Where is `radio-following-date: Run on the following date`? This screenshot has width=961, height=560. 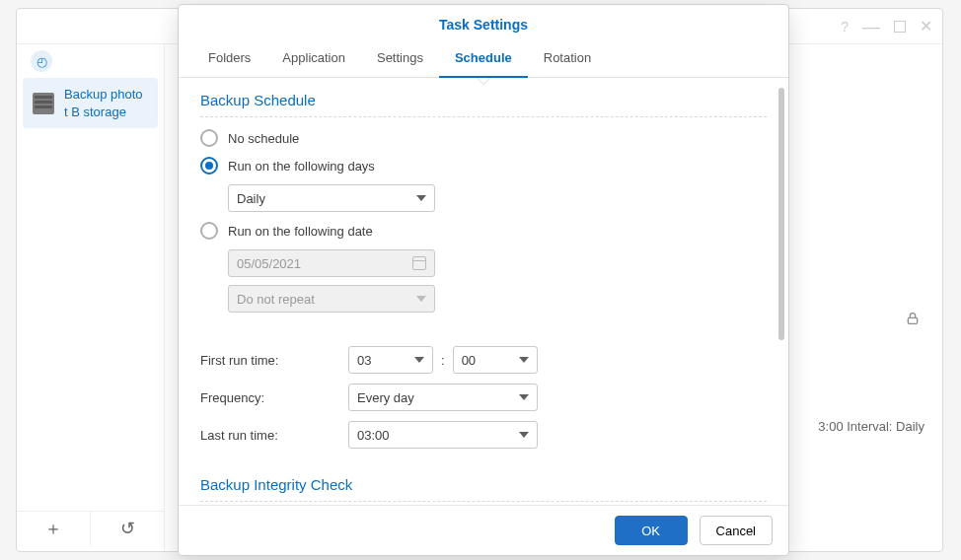
radio-following-date: Run on the following date is located at coordinates (483, 231).